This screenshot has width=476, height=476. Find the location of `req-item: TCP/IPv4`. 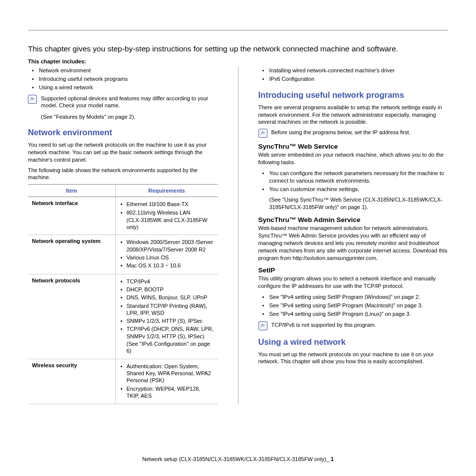

req-item: TCP/IPv4 is located at coordinates (171, 281).